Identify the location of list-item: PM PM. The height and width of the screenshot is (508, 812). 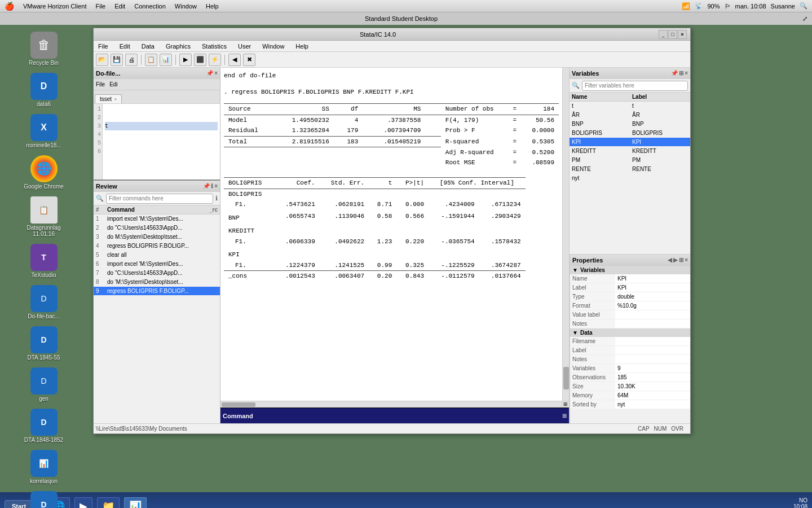
(630, 160).